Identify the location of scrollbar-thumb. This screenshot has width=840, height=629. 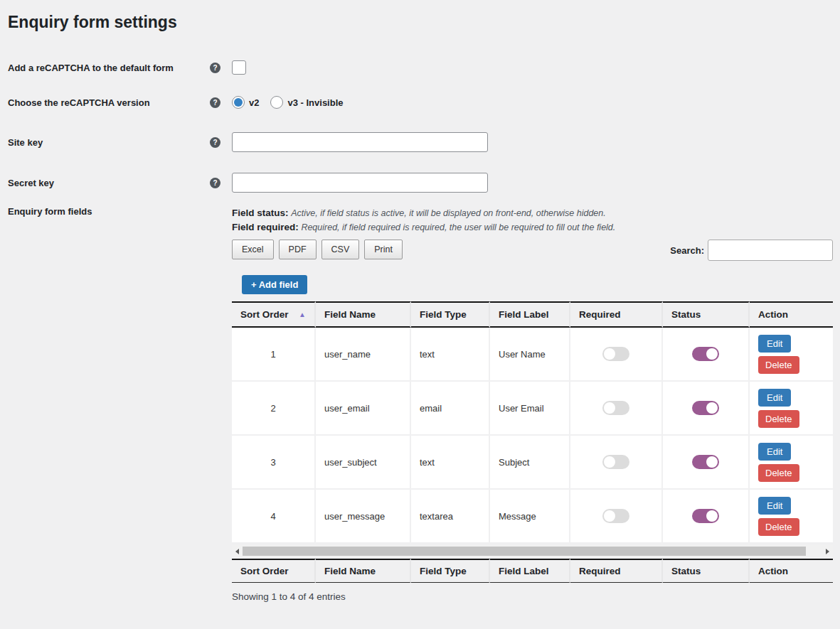
(524, 552).